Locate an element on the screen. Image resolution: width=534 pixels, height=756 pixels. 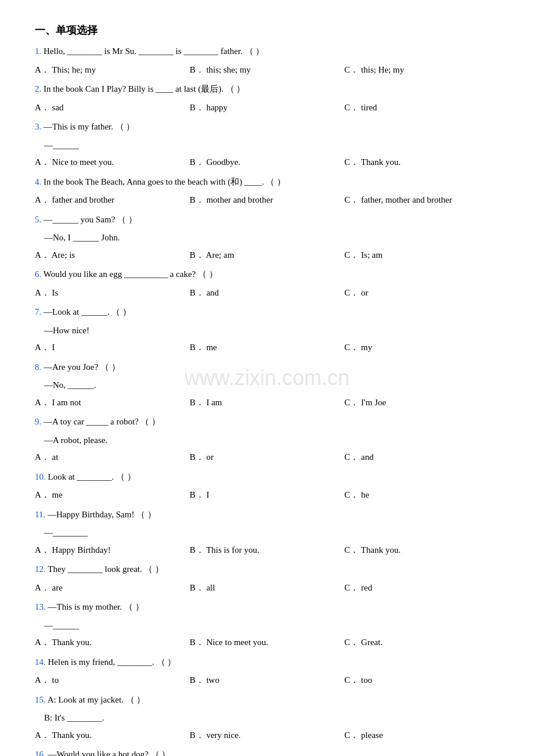
question-16: 16. —Would you like a hot dog? （ ） is located at coordinates (267, 751).